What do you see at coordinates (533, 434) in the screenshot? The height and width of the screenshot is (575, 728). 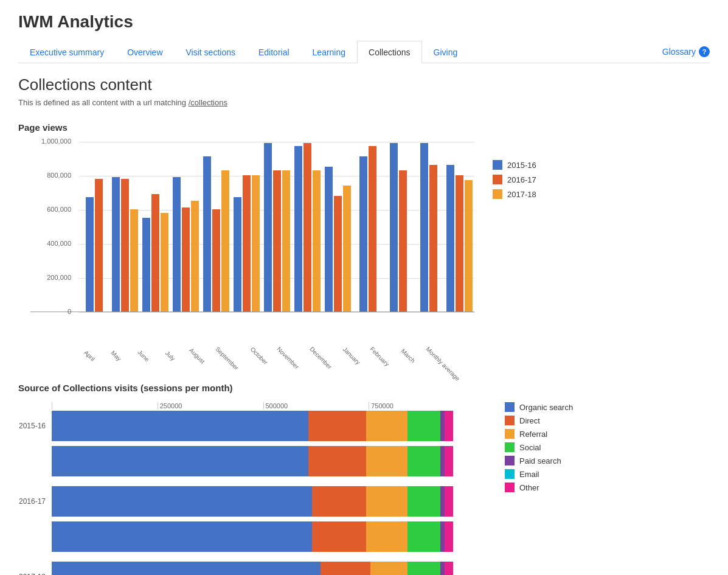 I see `stacked-legend-label-2: Referral` at bounding box center [533, 434].